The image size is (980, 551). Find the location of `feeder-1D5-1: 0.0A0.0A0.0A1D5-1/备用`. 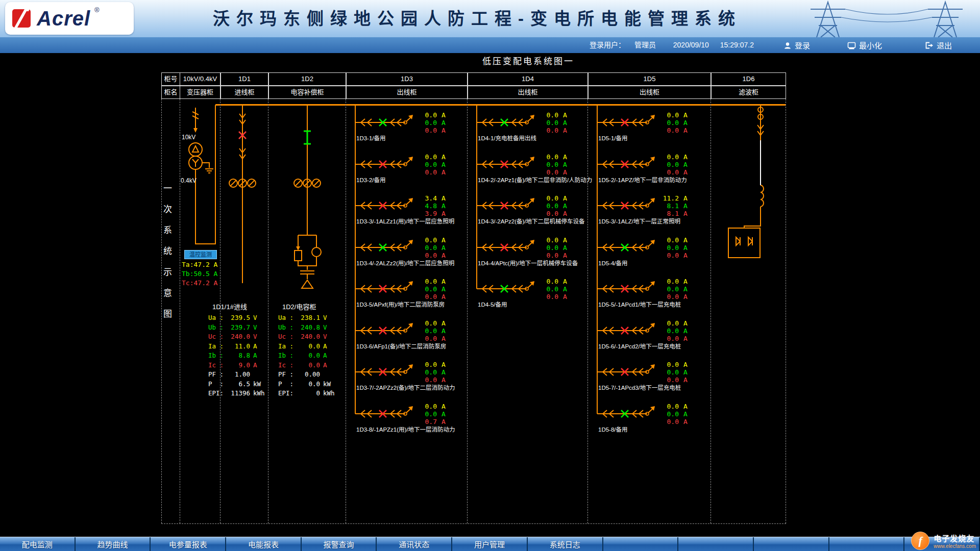

feeder-1D5-1: 0.0A0.0A0.0A1D5-1/备用 is located at coordinates (653, 131).